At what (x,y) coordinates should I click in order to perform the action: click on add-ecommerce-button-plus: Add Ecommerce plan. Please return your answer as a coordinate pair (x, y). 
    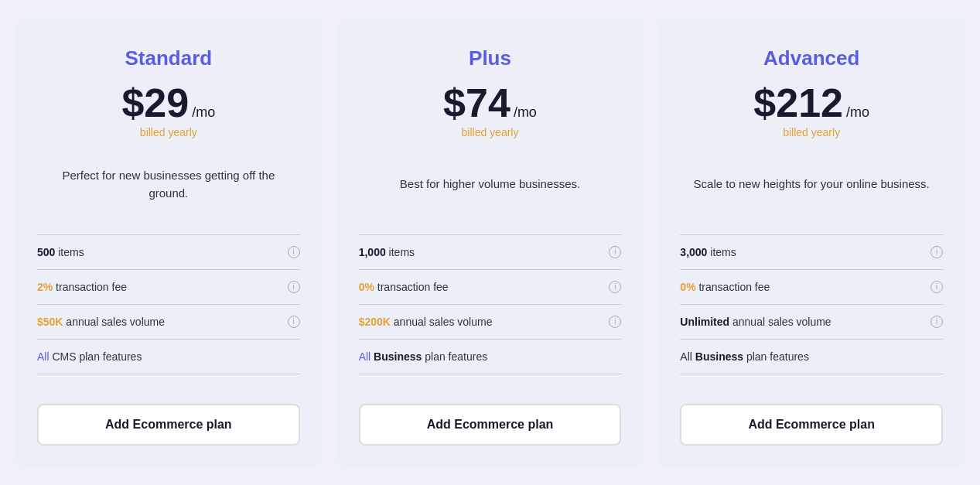
    Looking at the image, I should click on (490, 425).